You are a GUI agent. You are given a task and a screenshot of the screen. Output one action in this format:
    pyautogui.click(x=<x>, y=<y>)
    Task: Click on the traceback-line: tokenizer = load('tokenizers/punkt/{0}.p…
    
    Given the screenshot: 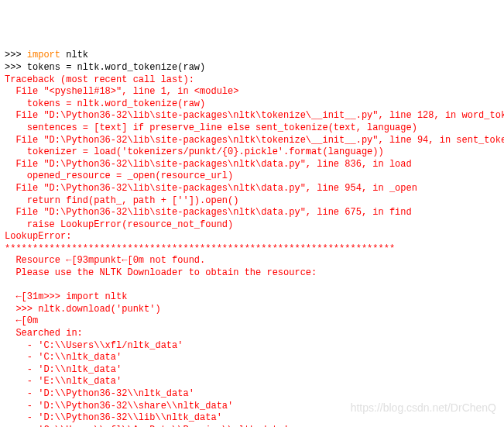 What is the action you would take?
    pyautogui.click(x=194, y=152)
    